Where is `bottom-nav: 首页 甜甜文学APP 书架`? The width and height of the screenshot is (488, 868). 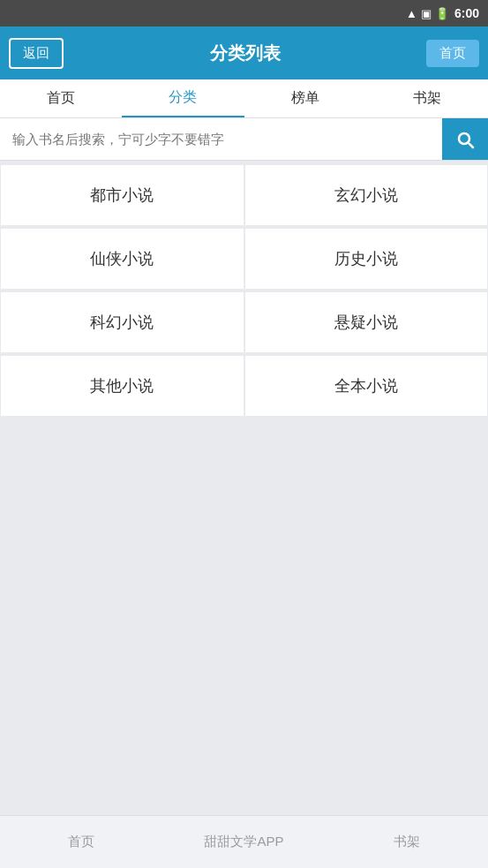
bottom-nav: 首页 甜甜文学APP 书架 is located at coordinates (244, 842).